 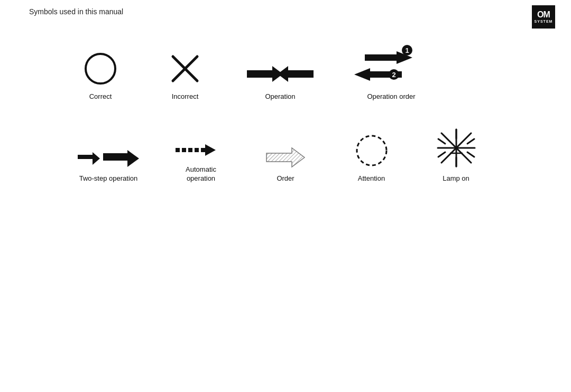 I want to click on correct-icon, so click(x=100, y=69).